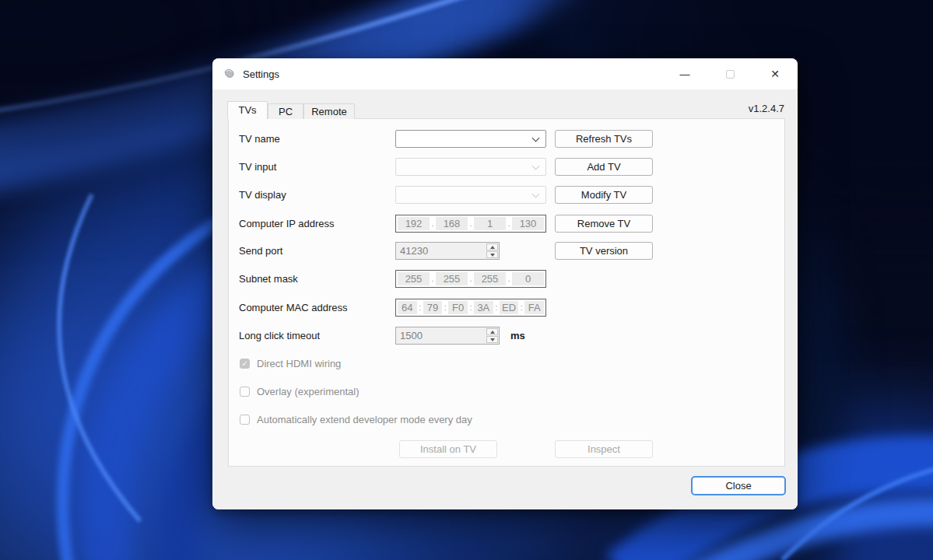 The height and width of the screenshot is (560, 933). Describe the element at coordinates (414, 224) in the screenshot. I see `ip-octet: 192` at that location.